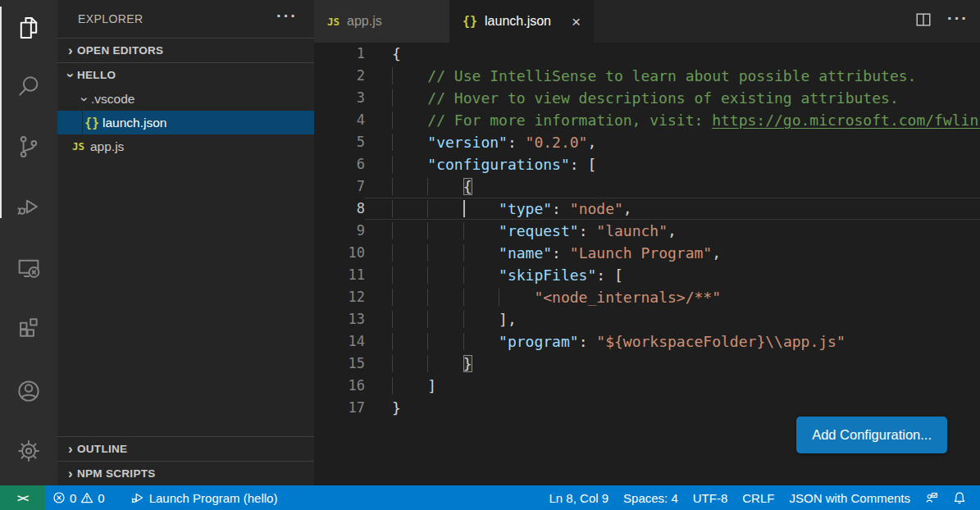 This screenshot has height=510, width=980. What do you see at coordinates (923, 21) in the screenshot?
I see `split-editor-icon` at bounding box center [923, 21].